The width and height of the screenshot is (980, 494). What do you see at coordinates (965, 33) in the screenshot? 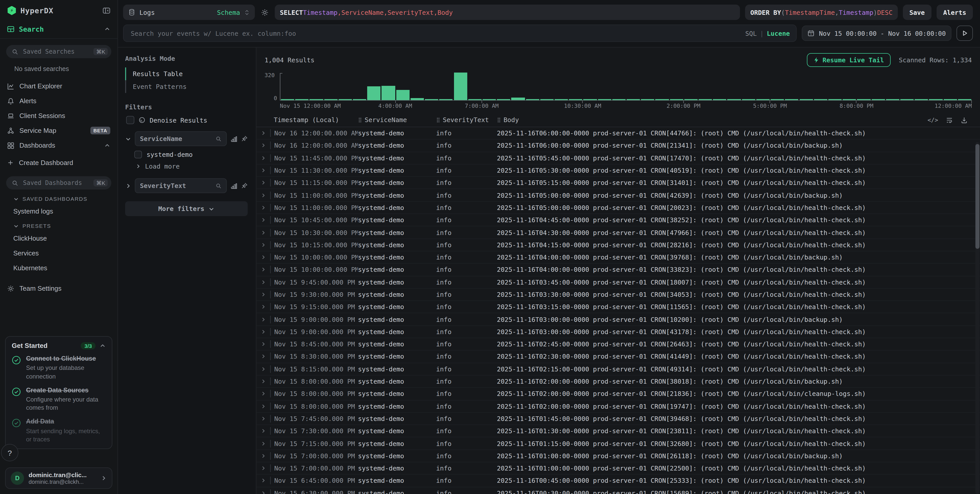
I see `run-query-button` at bounding box center [965, 33].